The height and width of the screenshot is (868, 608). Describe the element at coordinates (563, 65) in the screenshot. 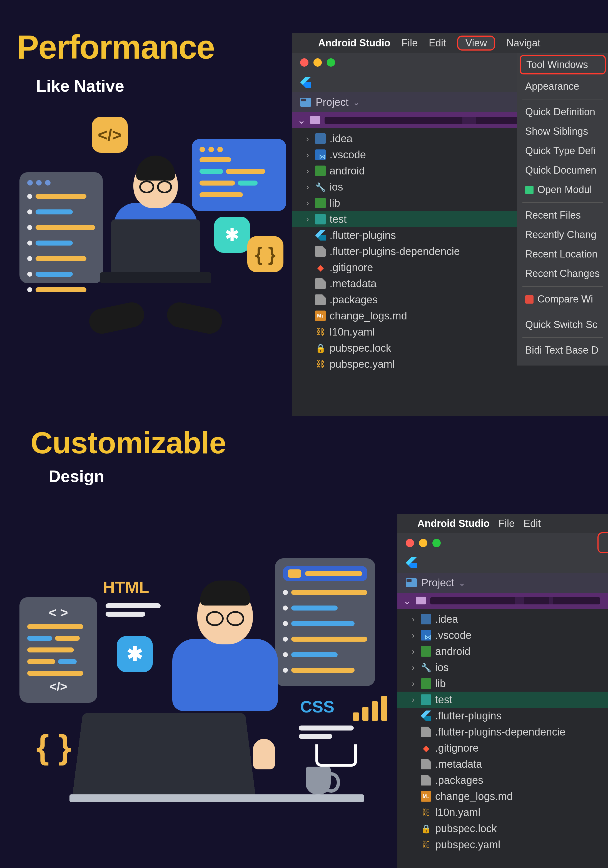

I see `menu-item-tool-windows: Tool Windows` at that location.